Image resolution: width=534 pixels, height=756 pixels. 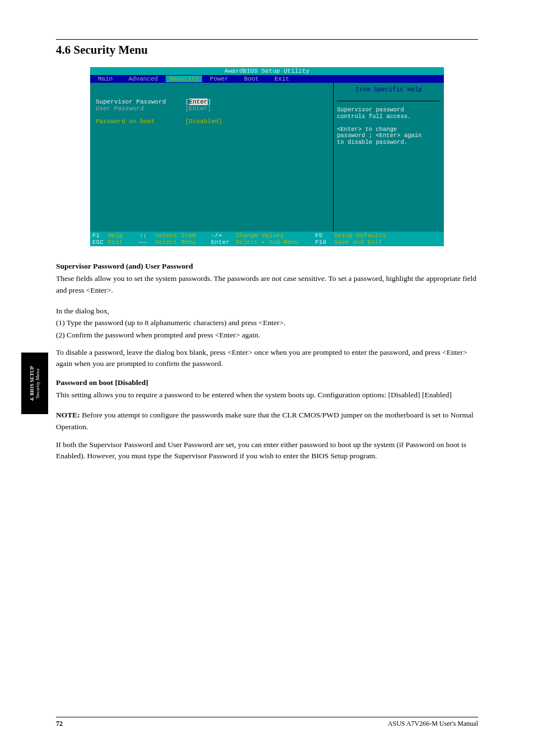 What do you see at coordinates (388, 123) in the screenshot?
I see `bios-help-text: Supervisor passwordcontrols full access.…` at bounding box center [388, 123].